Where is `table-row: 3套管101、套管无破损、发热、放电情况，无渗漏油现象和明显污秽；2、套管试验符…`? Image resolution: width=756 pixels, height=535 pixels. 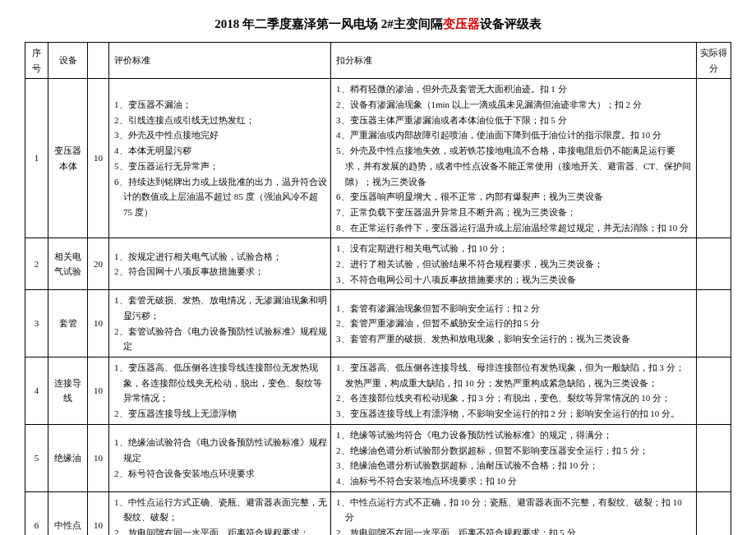
table-row: 3套管101、套管无破损、发热、放电情况，无渗漏油现象和明显污秽；2、套管试验符… is located at coordinates (378, 324).